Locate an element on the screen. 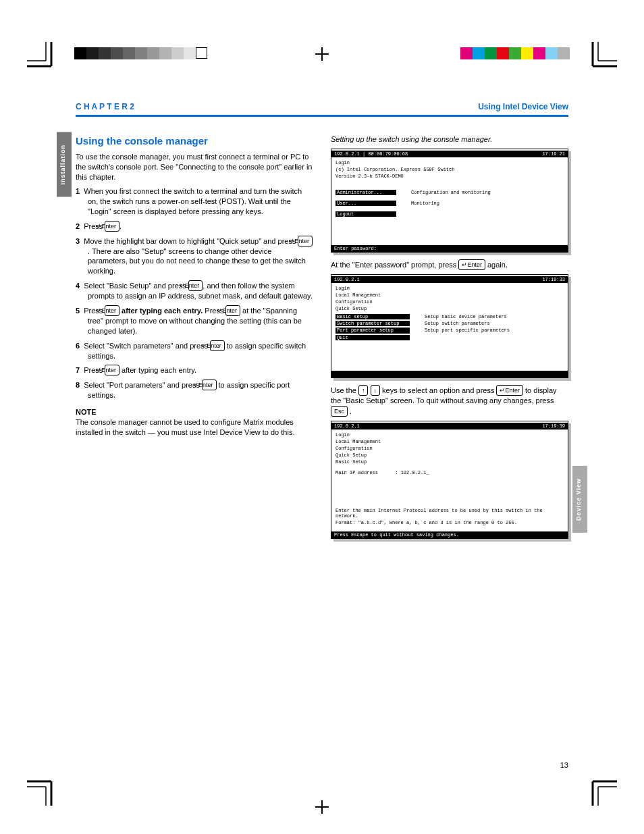  step-2: 2 Press ↵Enter. is located at coordinates (194, 226).